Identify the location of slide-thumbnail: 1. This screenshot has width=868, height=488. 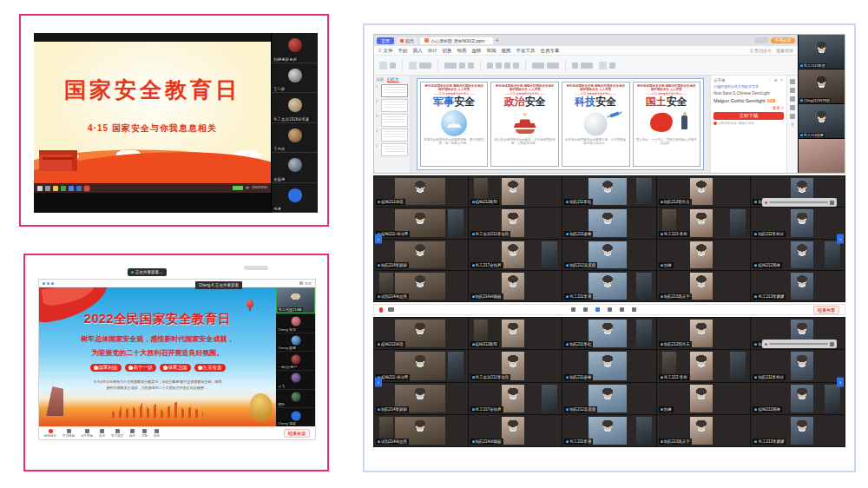
(392, 90).